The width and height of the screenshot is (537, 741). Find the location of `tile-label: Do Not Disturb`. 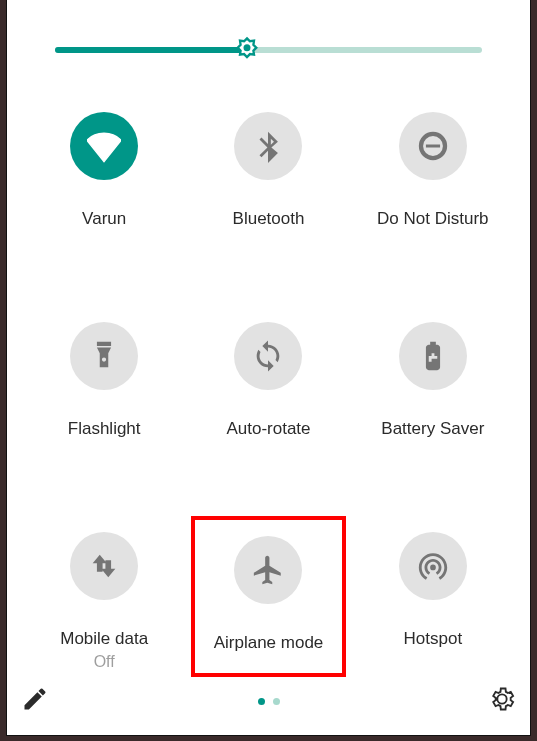

tile-label: Do Not Disturb is located at coordinates (432, 219).